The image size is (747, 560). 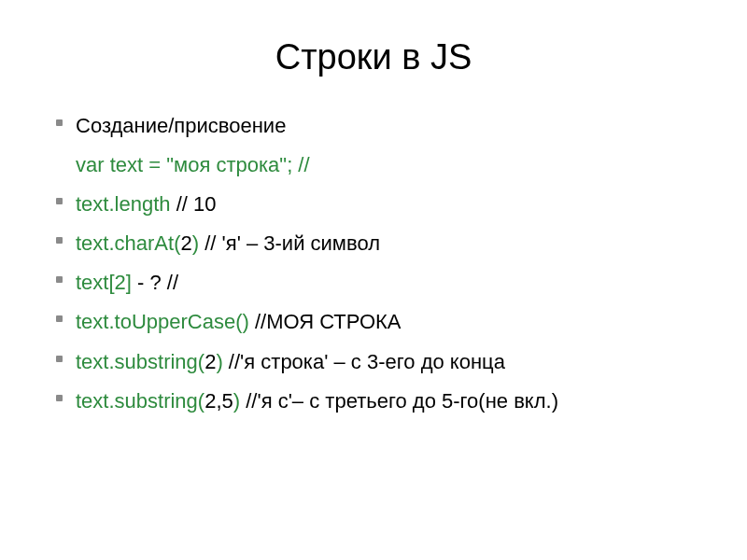 What do you see at coordinates (298, 164) in the screenshot?
I see `code-trailing: ; //` at bounding box center [298, 164].